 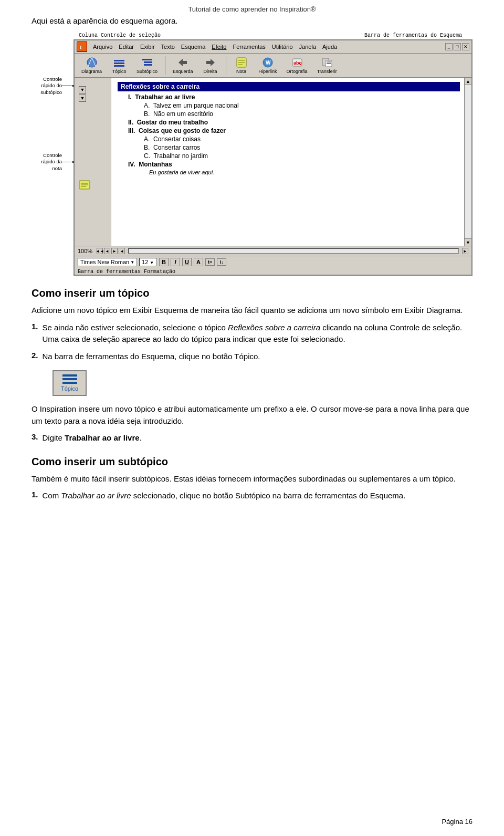 What do you see at coordinates (85, 186) in the screenshot?
I see `note-quick-control` at bounding box center [85, 186].